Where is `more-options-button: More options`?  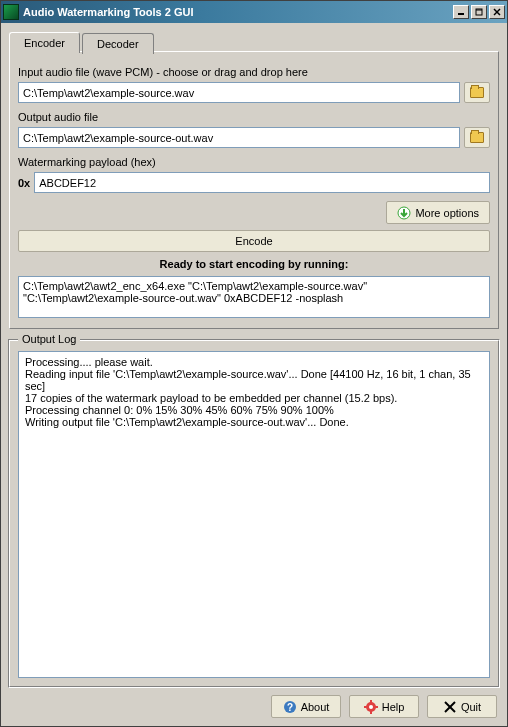 more-options-button: More options is located at coordinates (438, 212).